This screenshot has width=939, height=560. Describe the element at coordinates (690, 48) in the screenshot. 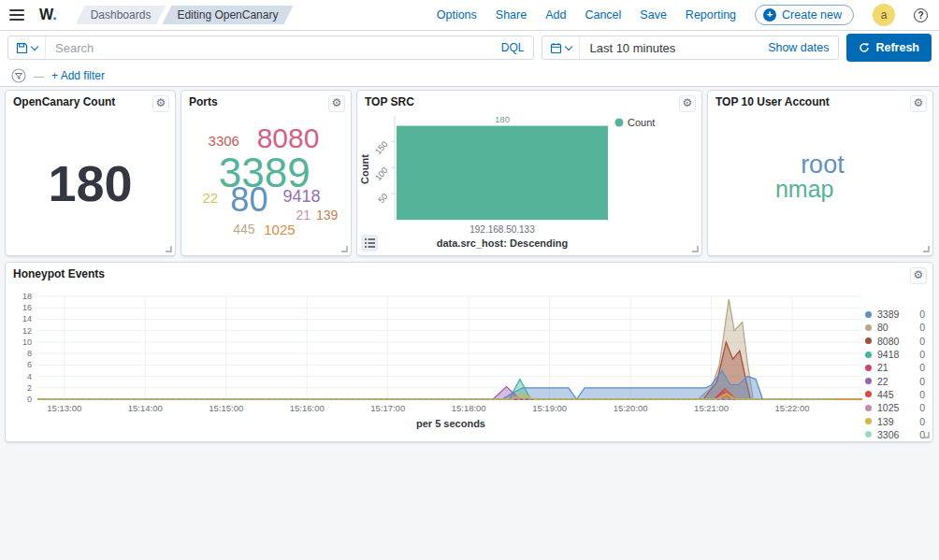

I see `date-picker-group: Last 10 minutes Show dates` at that location.